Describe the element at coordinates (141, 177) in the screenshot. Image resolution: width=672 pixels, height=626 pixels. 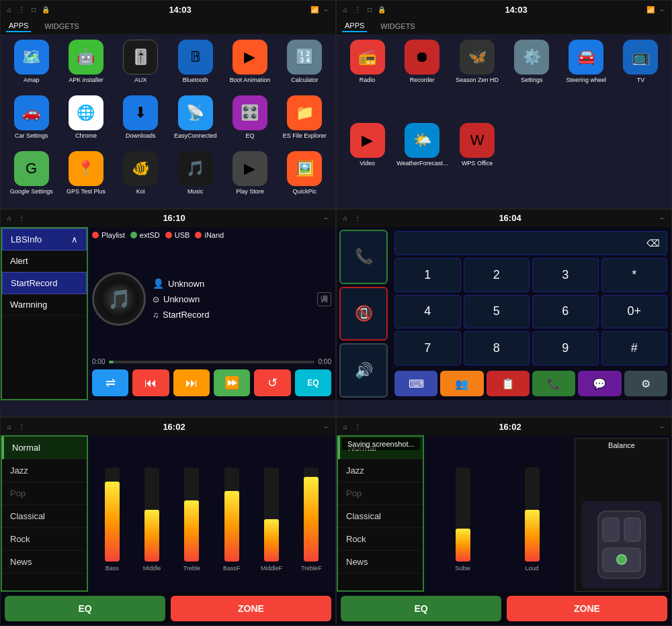
I see `app-item-koi: 🐠 Koi` at that location.